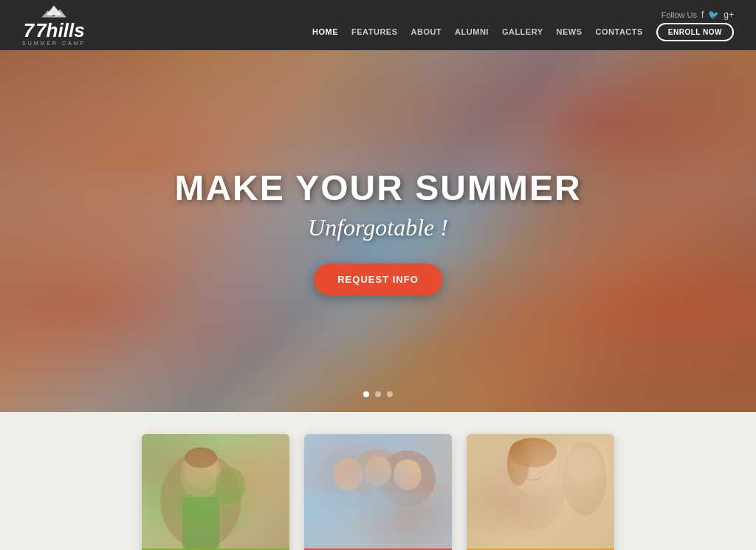 This screenshot has width=756, height=550. Describe the element at coordinates (216, 492) in the screenshot. I see `card-gallery-photo` at that location.